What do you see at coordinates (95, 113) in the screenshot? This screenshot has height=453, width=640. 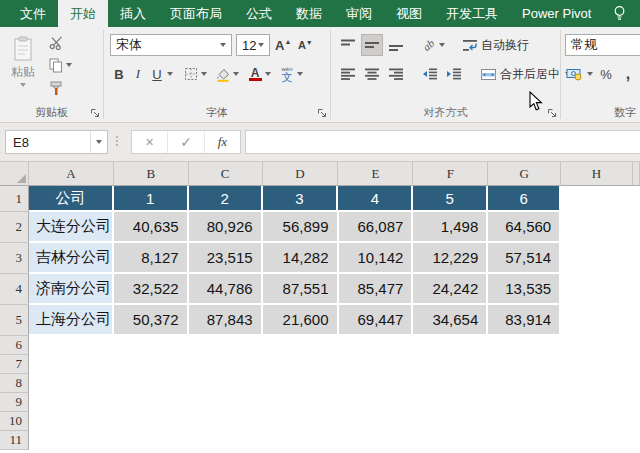 I see `clipboard-dialog-launcher-icon` at bounding box center [95, 113].